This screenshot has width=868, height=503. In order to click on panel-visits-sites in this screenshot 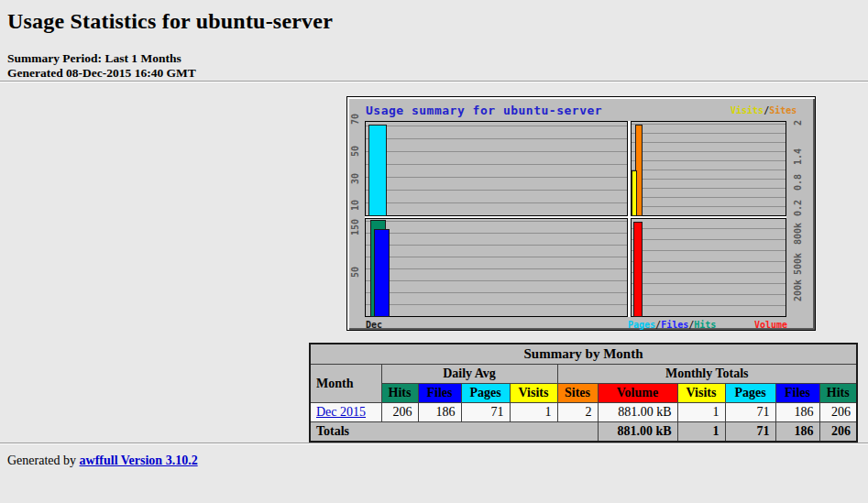, I will do `click(709, 169)`.